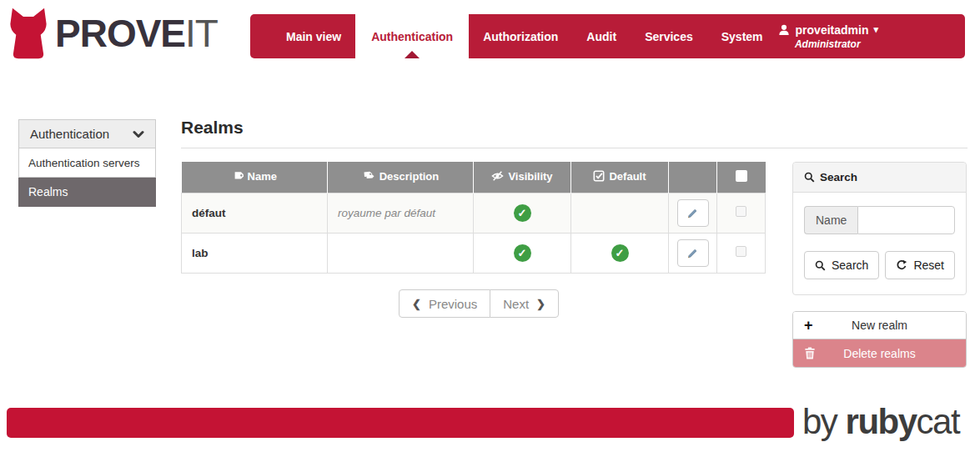  Describe the element at coordinates (138, 134) in the screenshot. I see `chevron-down-icon` at that location.